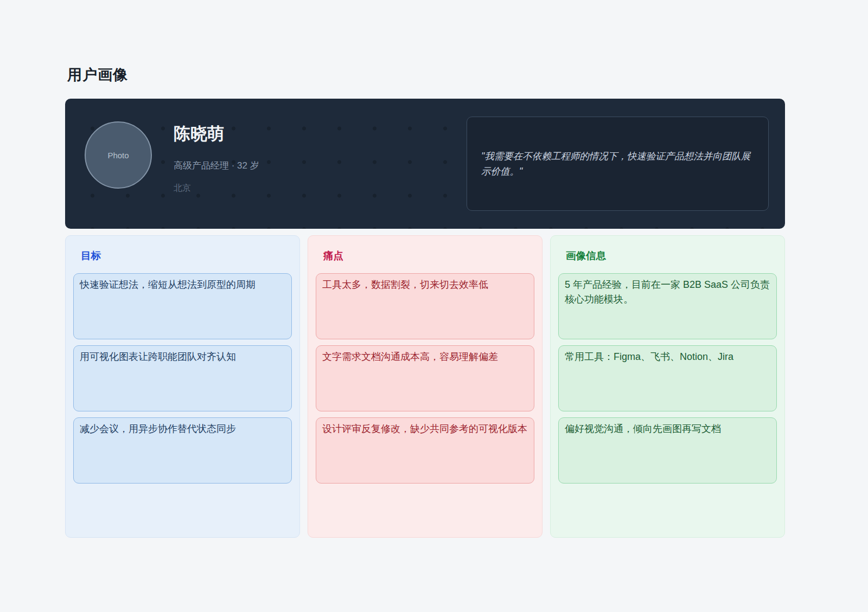  Describe the element at coordinates (182, 450) in the screenshot. I see `goal-card: 减少会议，用异步协作替代状态同步` at that location.